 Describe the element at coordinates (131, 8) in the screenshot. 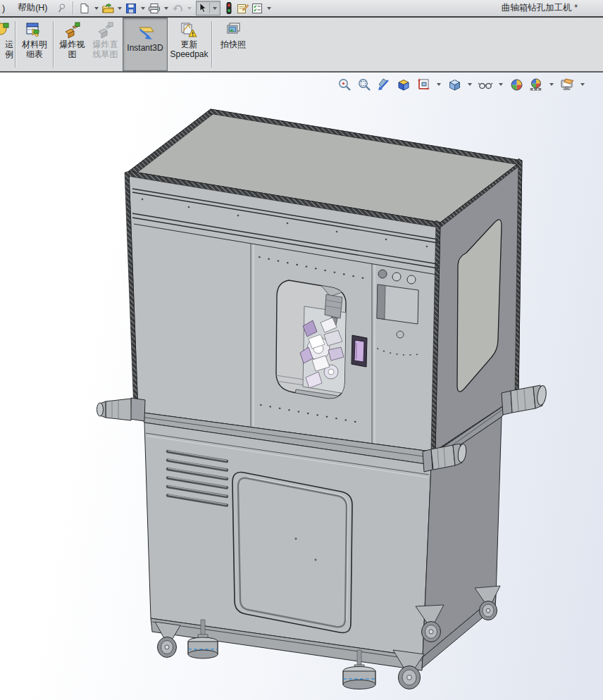

I see `save-button` at that location.